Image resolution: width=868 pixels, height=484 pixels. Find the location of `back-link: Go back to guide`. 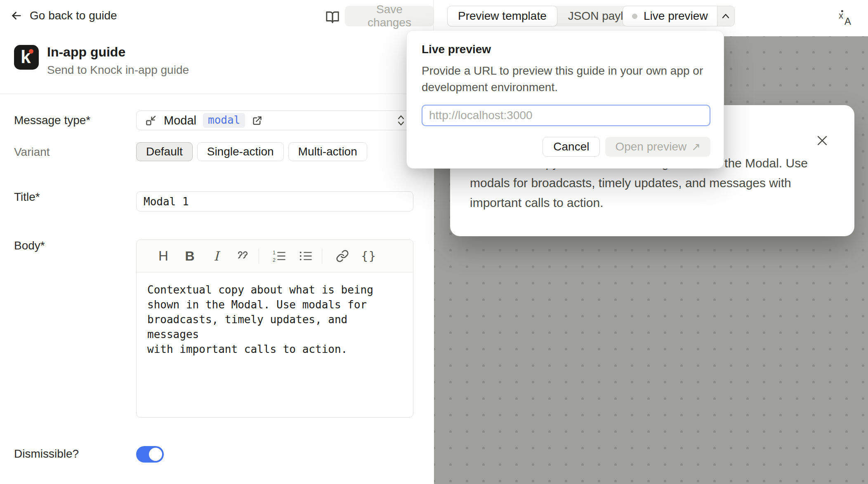

back-link: Go back to guide is located at coordinates (64, 16).